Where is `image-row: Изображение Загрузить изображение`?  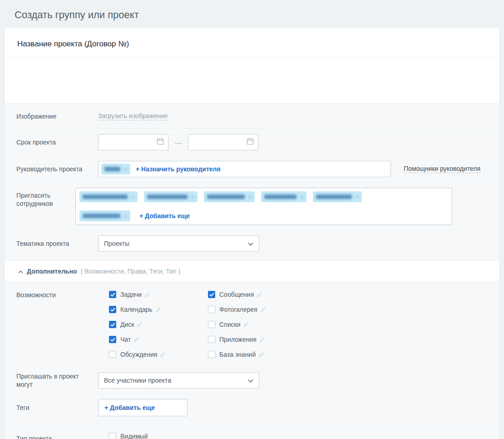 image-row: Изображение Загрузить изображение is located at coordinates (252, 116).